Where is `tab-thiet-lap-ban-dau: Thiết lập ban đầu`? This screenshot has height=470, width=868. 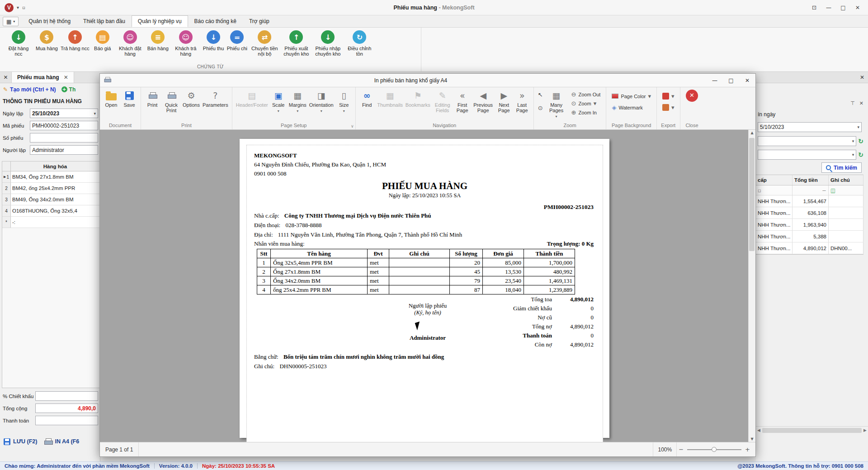 tab-thiet-lap-ban-dau: Thiết lập ban đầu is located at coordinates (104, 21).